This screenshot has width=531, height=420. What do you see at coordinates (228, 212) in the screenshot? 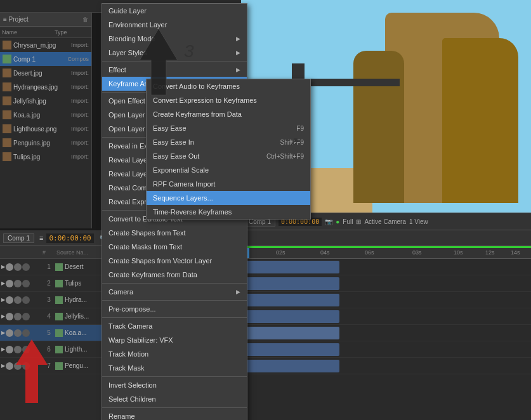
I see `submenu-time-reverse: Time-Reverse Keyframes` at bounding box center [228, 212].